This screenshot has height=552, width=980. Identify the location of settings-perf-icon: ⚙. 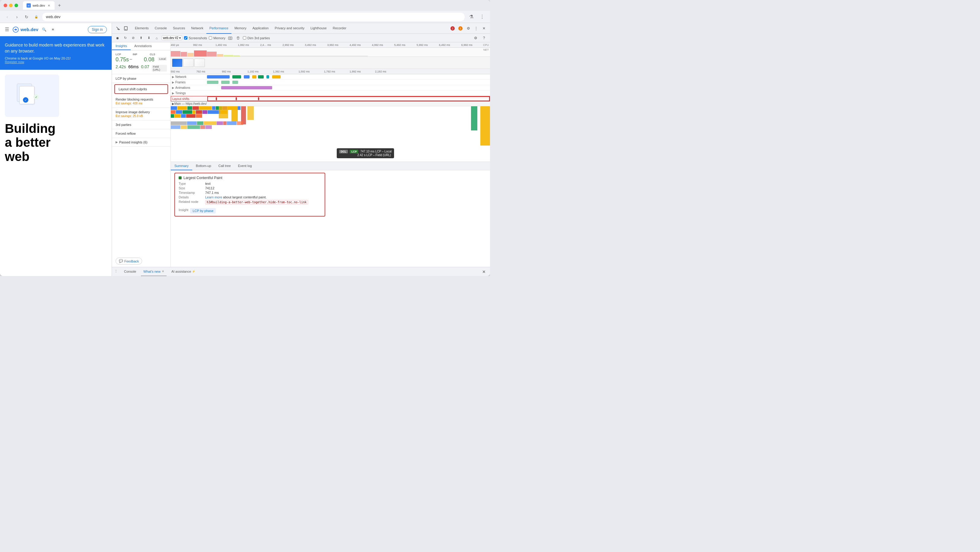
(476, 38).